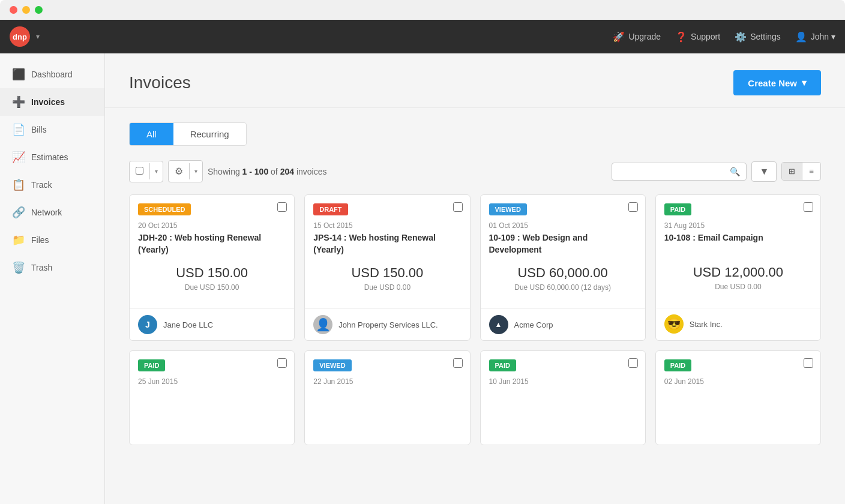  What do you see at coordinates (563, 268) in the screenshot?
I see `invoice-card: VIEWED 01 Oct 2015 10-109 : Web Design a…` at bounding box center [563, 268].